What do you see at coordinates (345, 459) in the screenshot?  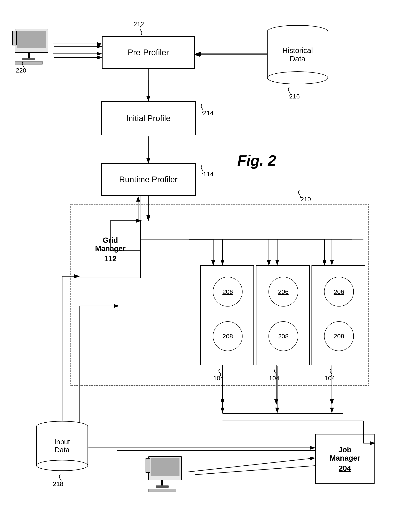 I see `job-manager-box: JobManager 204` at bounding box center [345, 459].